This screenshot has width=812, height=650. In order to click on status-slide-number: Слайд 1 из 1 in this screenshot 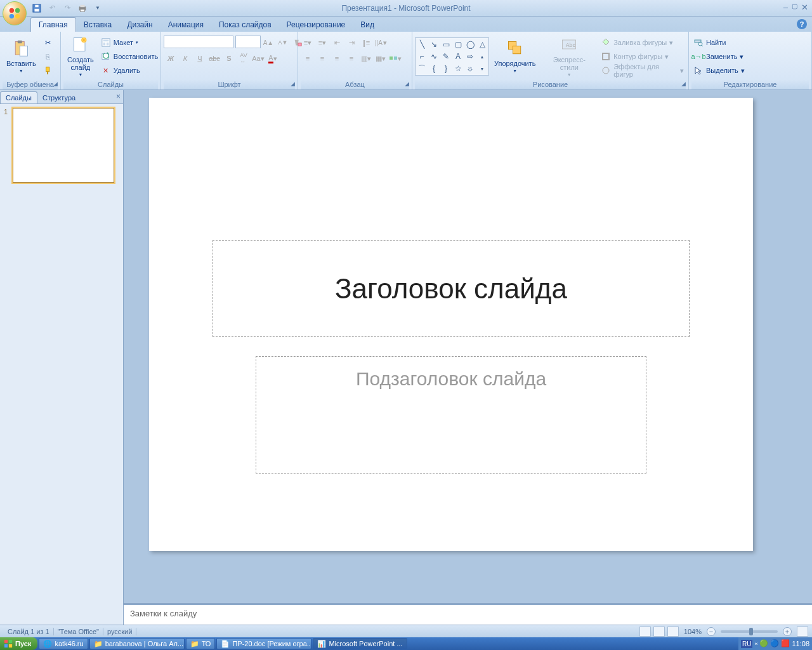, I will do `click(29, 632)`.